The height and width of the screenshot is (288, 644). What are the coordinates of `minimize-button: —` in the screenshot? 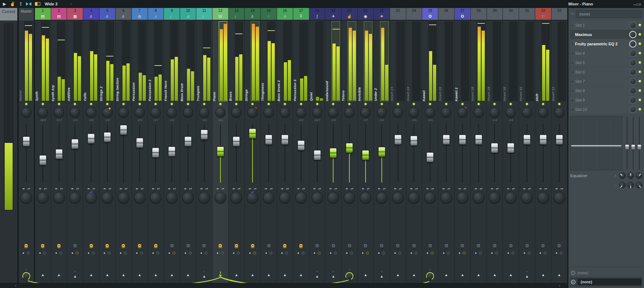 It's located at (635, 4).